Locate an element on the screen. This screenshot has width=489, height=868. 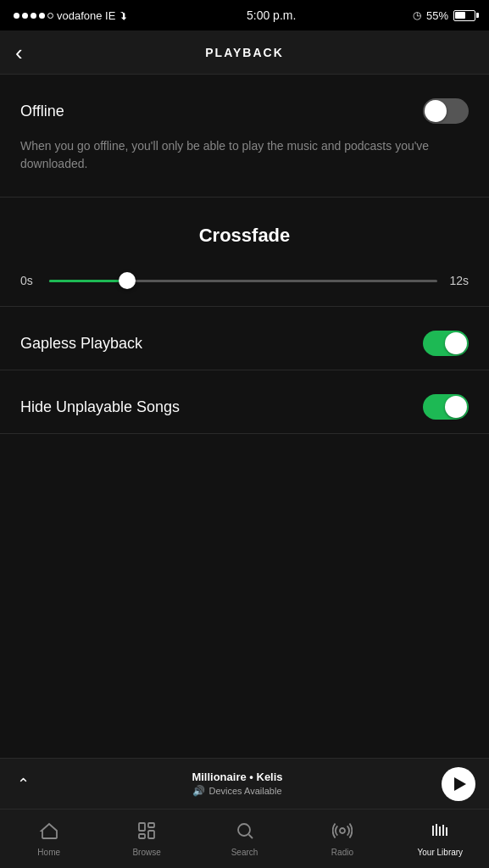
library-icon is located at coordinates (440, 832).